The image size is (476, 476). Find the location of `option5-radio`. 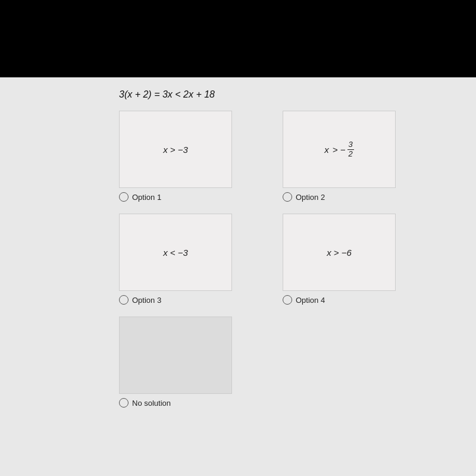

option5-radio is located at coordinates (124, 403).